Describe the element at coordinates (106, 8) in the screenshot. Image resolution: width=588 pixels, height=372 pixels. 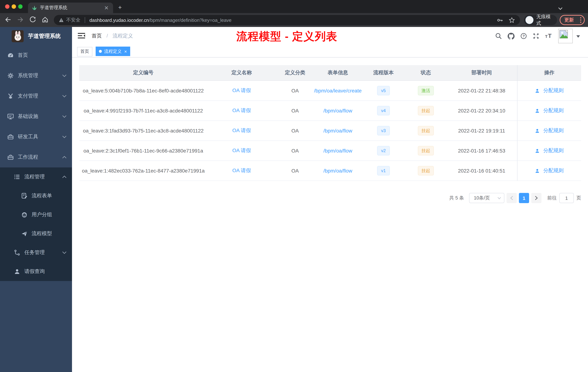
I see `tab-close-icon: ✕` at that location.